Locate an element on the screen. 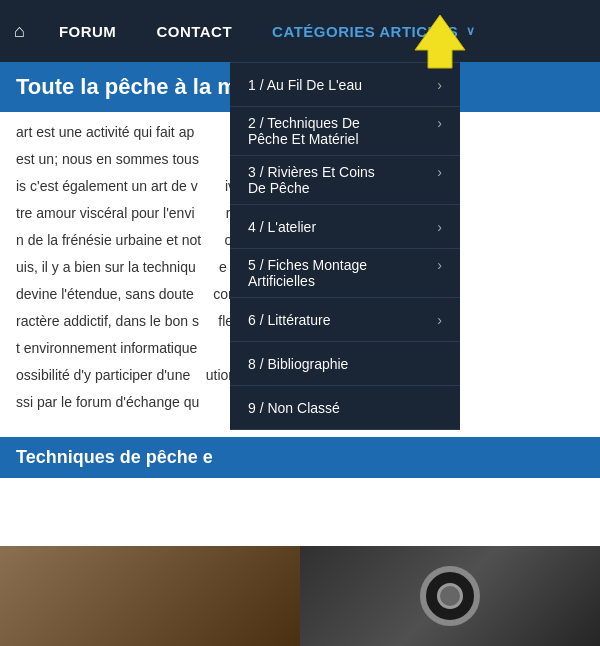 The width and height of the screenshot is (600, 646). arrow-svg is located at coordinates (440, 40).